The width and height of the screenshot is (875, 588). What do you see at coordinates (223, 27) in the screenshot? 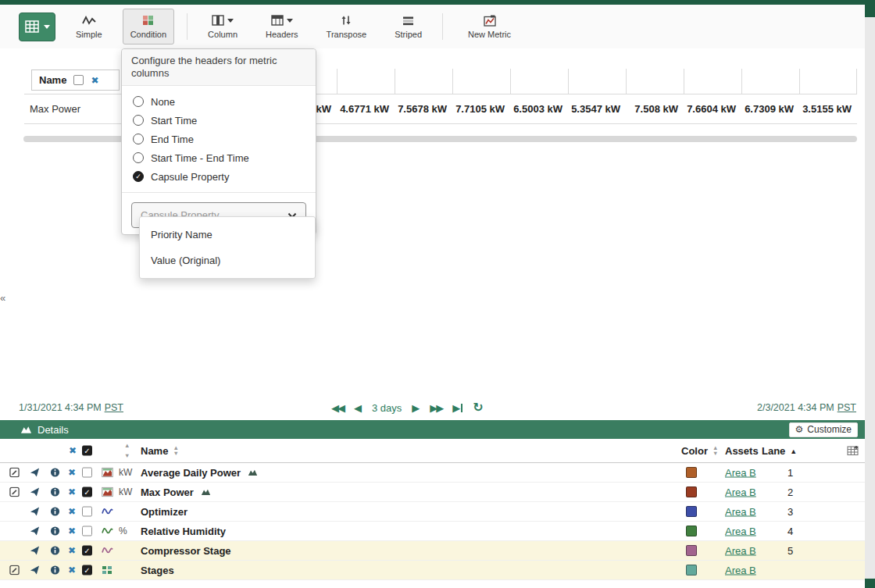
I see `toolbar-button-column: Column` at bounding box center [223, 27].